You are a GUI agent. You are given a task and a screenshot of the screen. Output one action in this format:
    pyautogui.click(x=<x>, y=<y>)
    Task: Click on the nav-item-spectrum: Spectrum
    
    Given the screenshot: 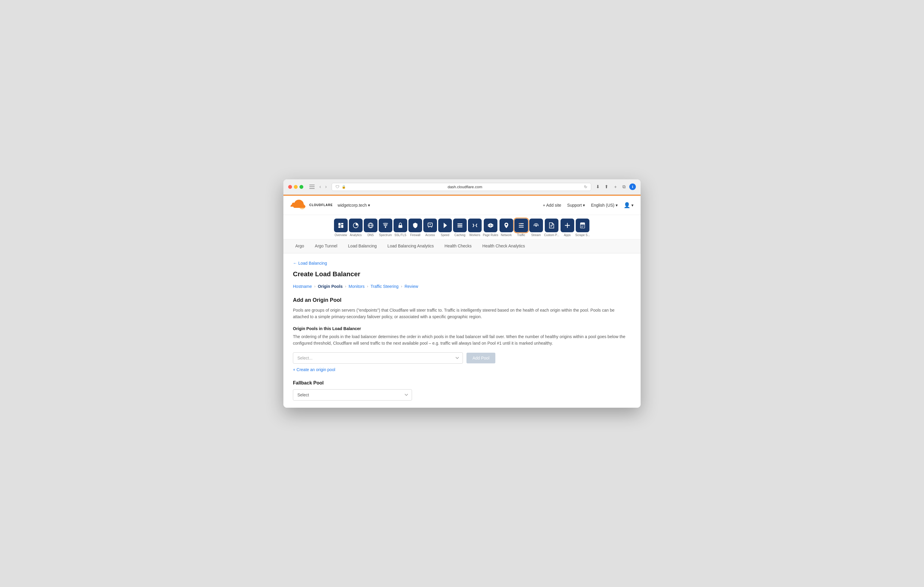 What is the action you would take?
    pyautogui.click(x=385, y=228)
    